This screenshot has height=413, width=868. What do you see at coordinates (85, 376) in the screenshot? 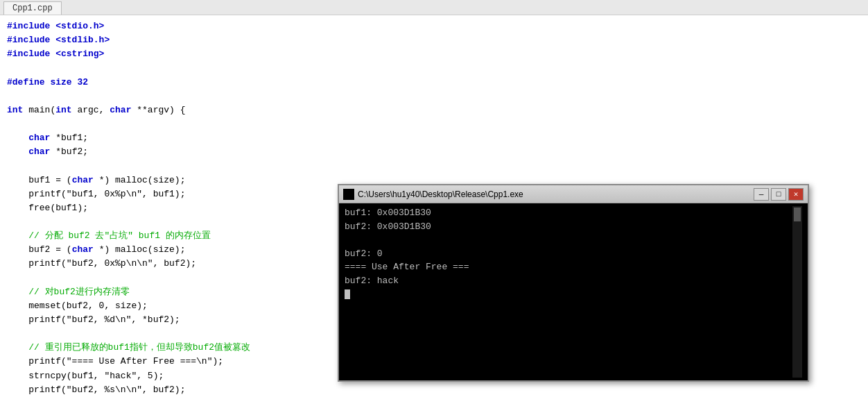
I see `strncpy-hack: strncpy(buf1, "hack", 5);` at bounding box center [85, 376].